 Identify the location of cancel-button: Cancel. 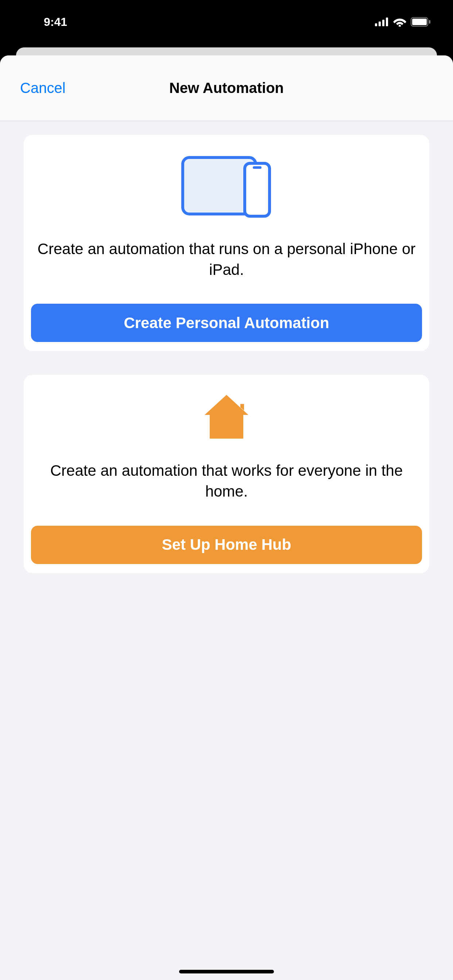
(43, 88).